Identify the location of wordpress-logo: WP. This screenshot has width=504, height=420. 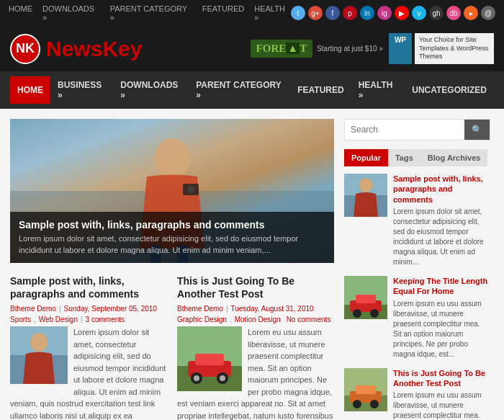
(400, 49).